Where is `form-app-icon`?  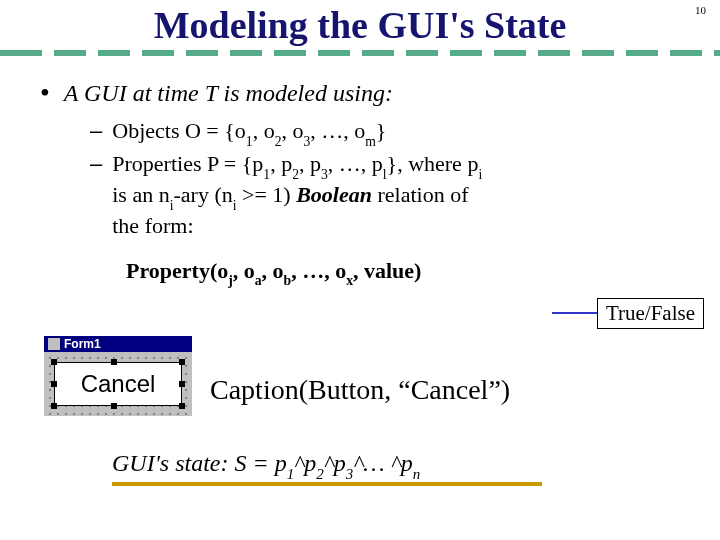 form-app-icon is located at coordinates (54, 344).